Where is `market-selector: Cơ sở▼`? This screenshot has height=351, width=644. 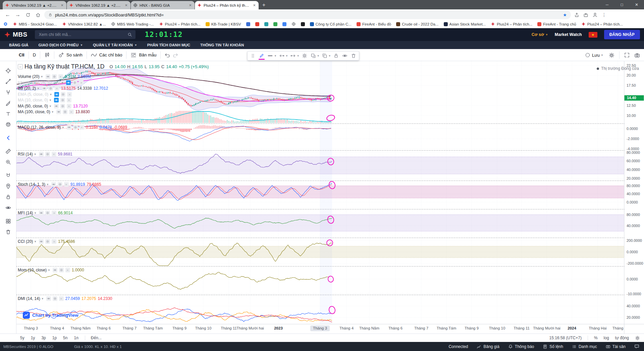
market-selector: Cơ sở▼ is located at coordinates (540, 35).